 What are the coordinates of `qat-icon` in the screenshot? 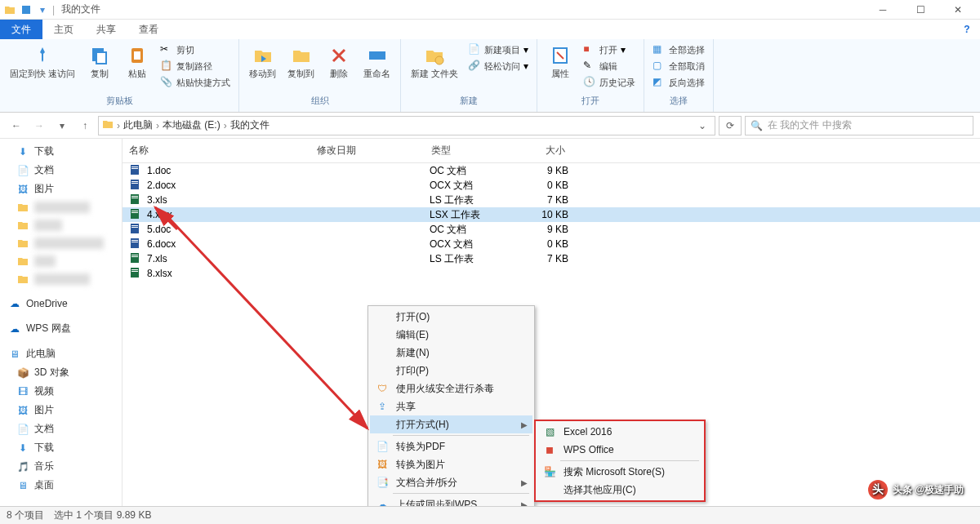 It's located at (26, 10).